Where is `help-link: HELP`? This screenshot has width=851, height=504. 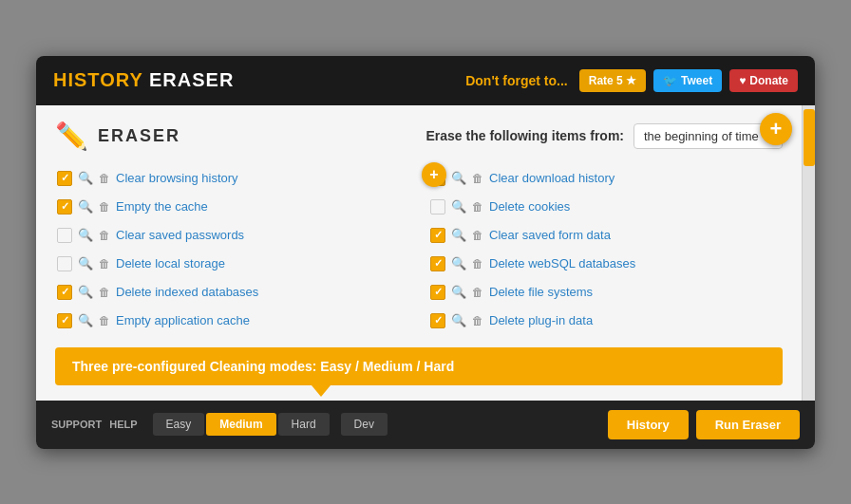 help-link: HELP is located at coordinates (123, 424).